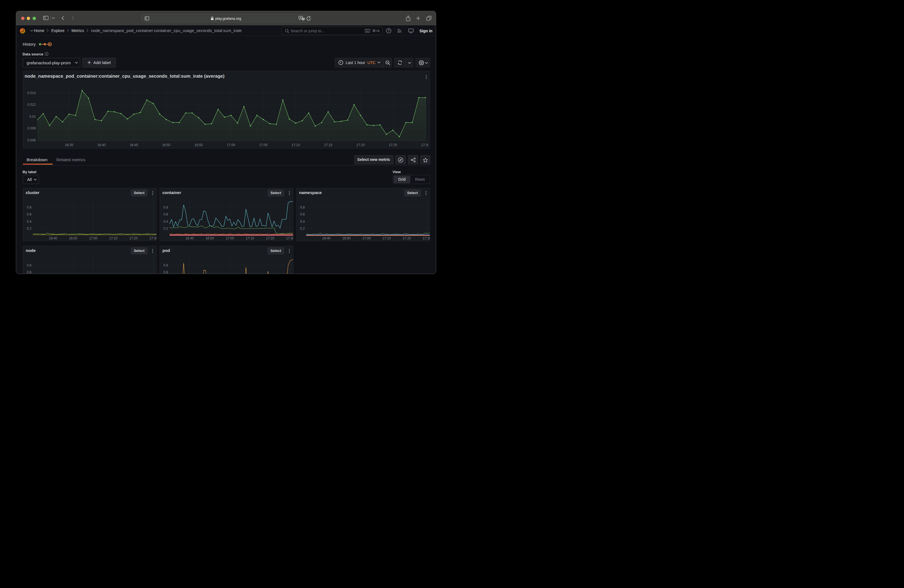 This screenshot has width=904, height=588. What do you see at coordinates (134, 145) in the screenshot?
I see `svg-text: 16:45` at bounding box center [134, 145].